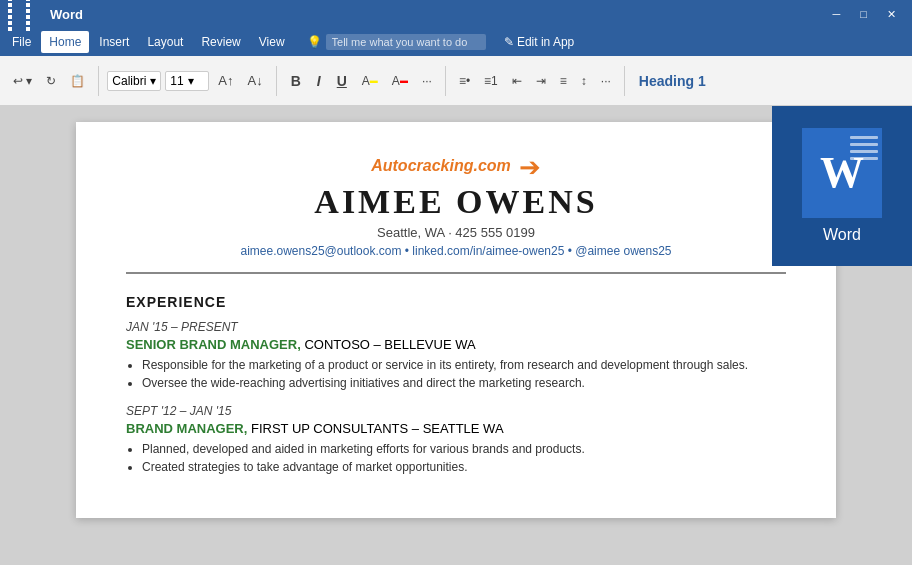 This screenshot has width=912, height=565. What do you see at coordinates (153, 81) in the screenshot?
I see `font-dropdown-icon: ▾` at bounding box center [153, 81].